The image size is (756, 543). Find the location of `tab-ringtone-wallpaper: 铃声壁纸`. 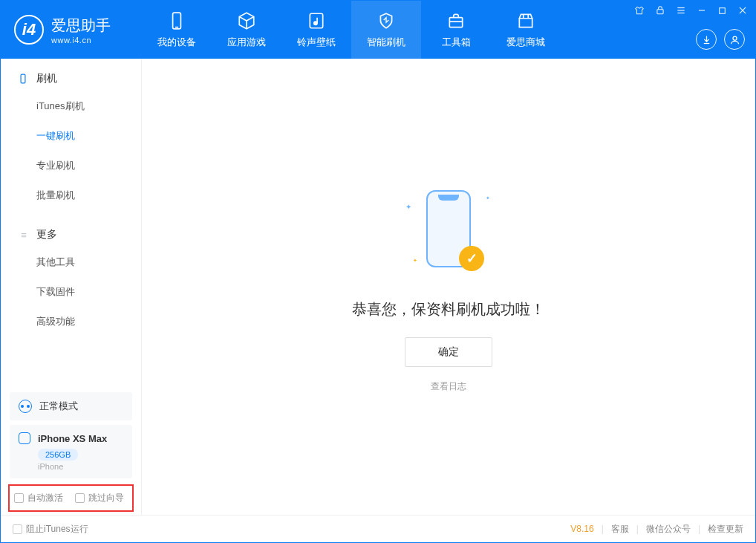

tab-ringtone-wallpaper: 铃声壁纸 is located at coordinates (316, 30).